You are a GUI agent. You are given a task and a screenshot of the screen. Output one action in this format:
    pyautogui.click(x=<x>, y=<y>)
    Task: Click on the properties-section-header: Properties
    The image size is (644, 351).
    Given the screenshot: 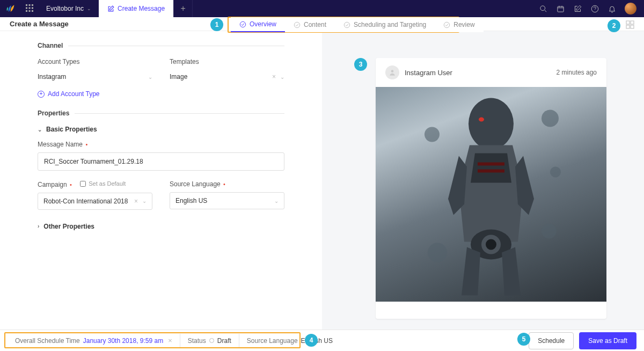 What is the action you would take?
    pyautogui.click(x=161, y=113)
    